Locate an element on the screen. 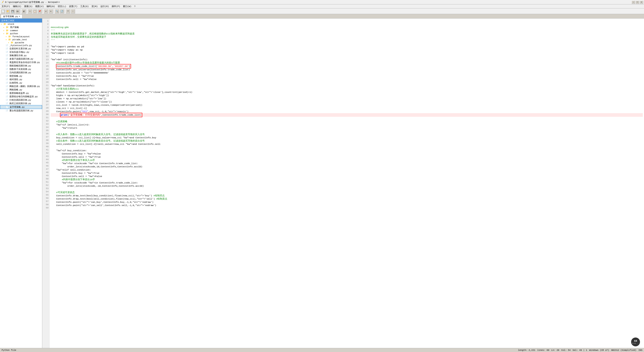 This screenshot has width=644, height=352. save-button: 💾 is located at coordinates (13, 11).